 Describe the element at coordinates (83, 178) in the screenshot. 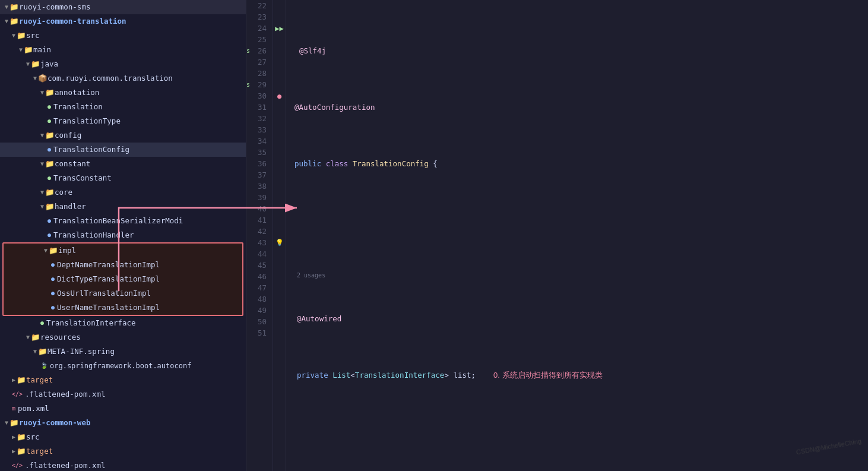

I see `sidebar-item-label: TransConstant` at that location.